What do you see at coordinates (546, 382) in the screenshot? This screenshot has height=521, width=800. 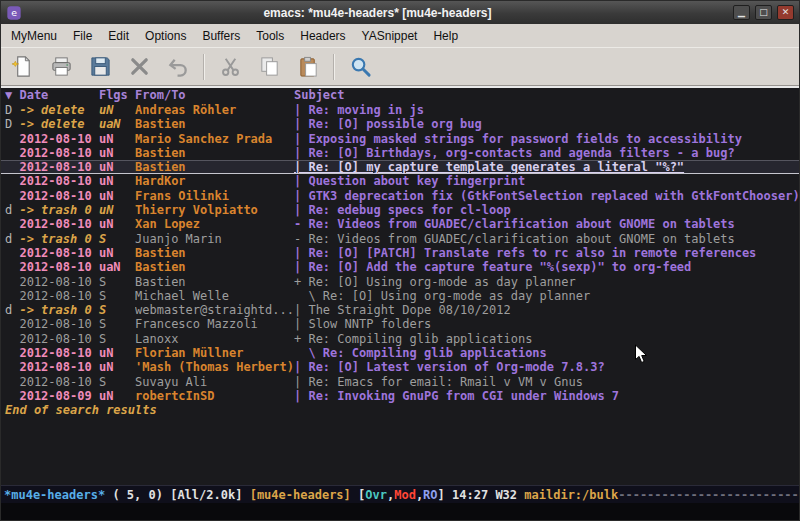 I see `message-subject: | Re: Emacs for email: Rmail v VM v Gnus` at bounding box center [546, 382].